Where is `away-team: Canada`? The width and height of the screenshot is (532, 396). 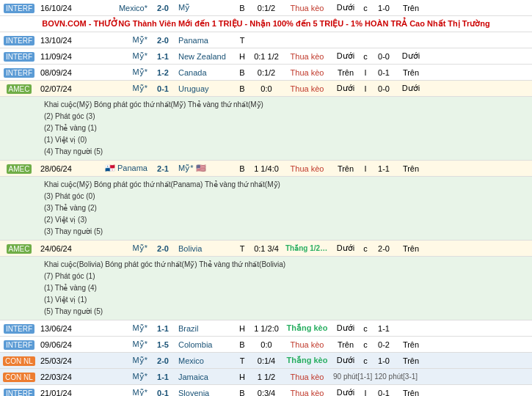
away-team: Canada is located at coordinates (205, 73).